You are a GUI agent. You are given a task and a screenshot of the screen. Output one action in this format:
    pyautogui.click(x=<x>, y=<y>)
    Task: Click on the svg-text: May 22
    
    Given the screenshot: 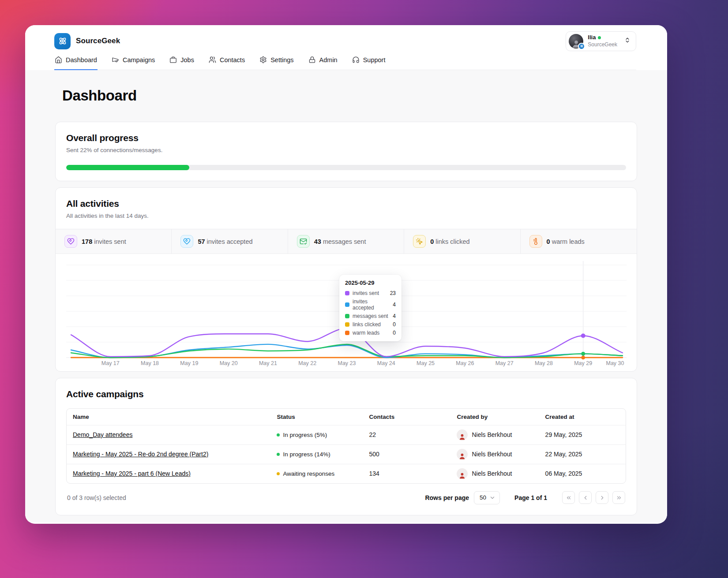 What is the action you would take?
    pyautogui.click(x=307, y=363)
    